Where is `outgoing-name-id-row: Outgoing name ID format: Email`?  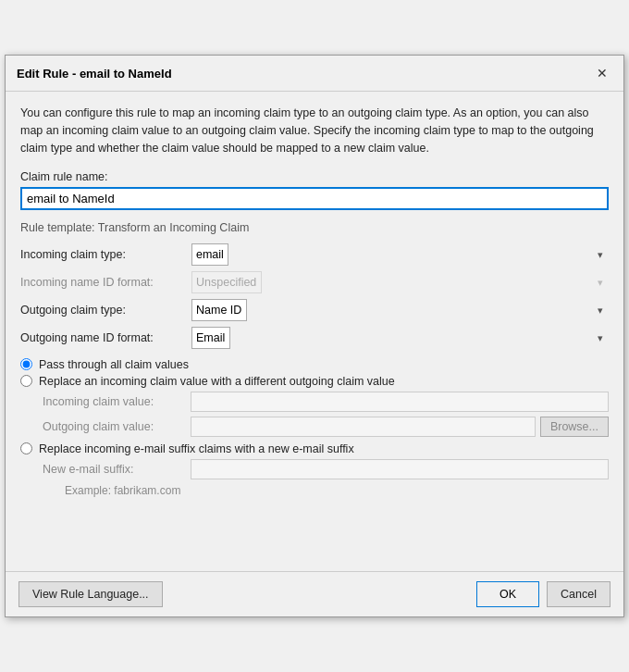 outgoing-name-id-row: Outgoing name ID format: Email is located at coordinates (314, 338).